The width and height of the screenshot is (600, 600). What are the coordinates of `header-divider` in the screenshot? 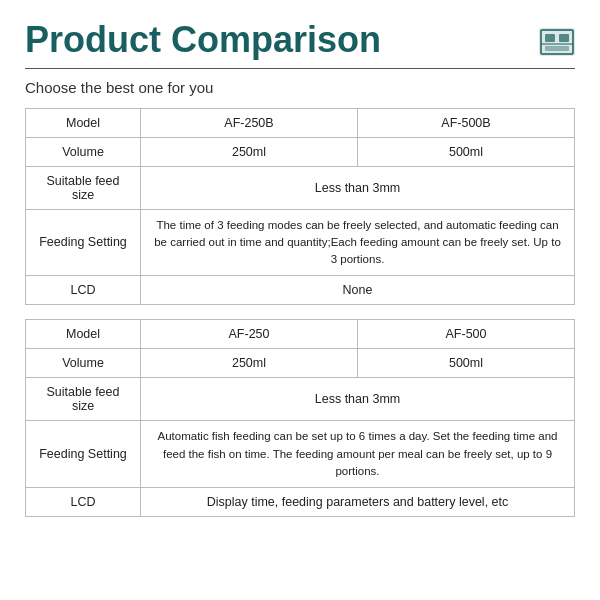 It's located at (300, 68).